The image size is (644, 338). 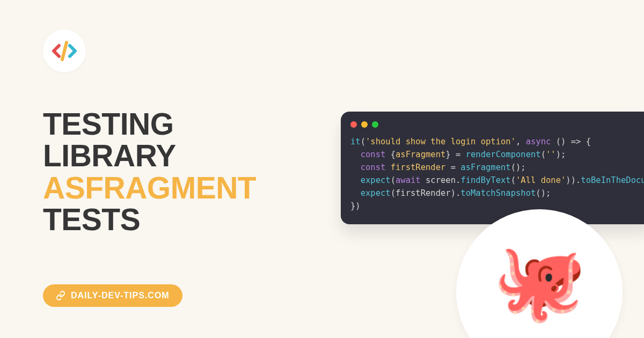 I want to click on code-tok: it, so click(x=355, y=142).